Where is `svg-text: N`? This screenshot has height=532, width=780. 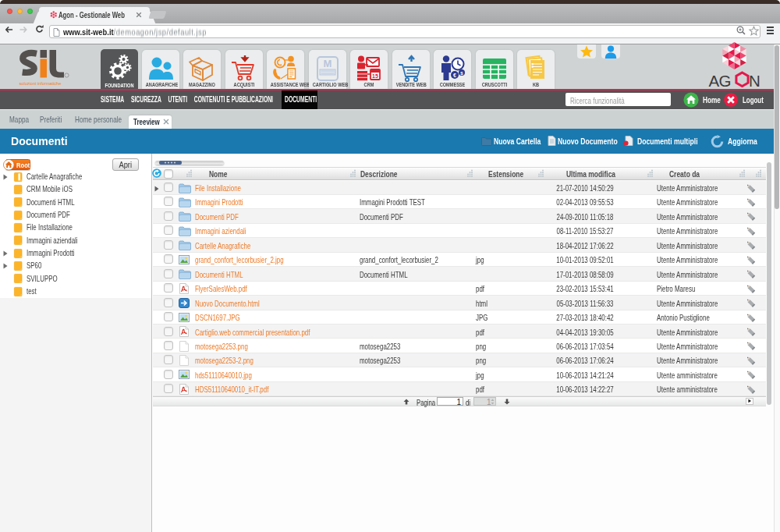
svg-text: N is located at coordinates (755, 81).